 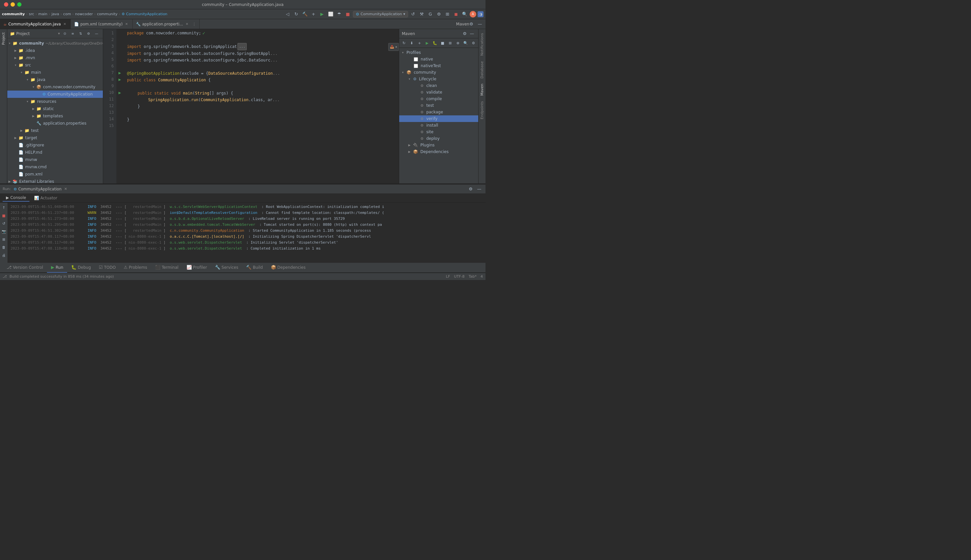 I want to click on bottom-tab-problems: ⚠ Problems, so click(x=135, y=268).